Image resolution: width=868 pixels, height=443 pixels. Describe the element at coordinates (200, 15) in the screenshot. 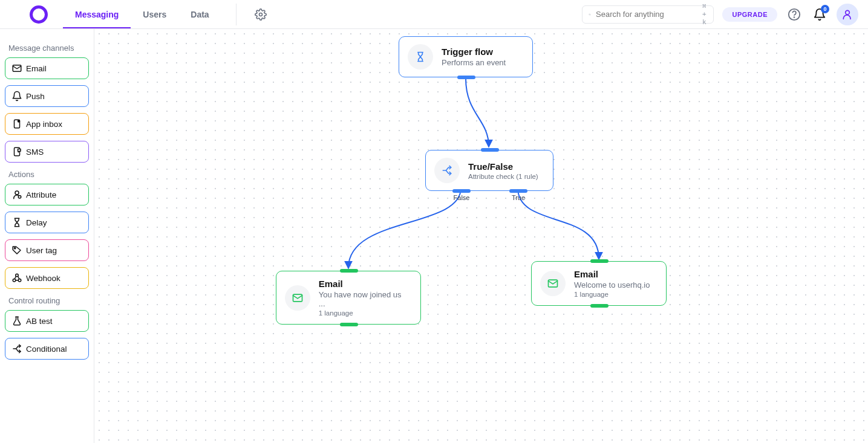

I see `nav-tab-data: Data` at that location.